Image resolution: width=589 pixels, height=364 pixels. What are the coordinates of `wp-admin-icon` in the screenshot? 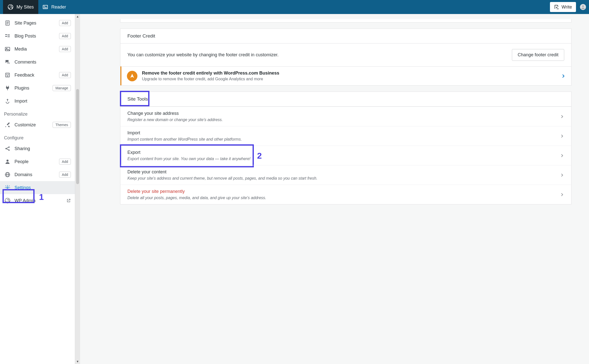 It's located at (8, 201).